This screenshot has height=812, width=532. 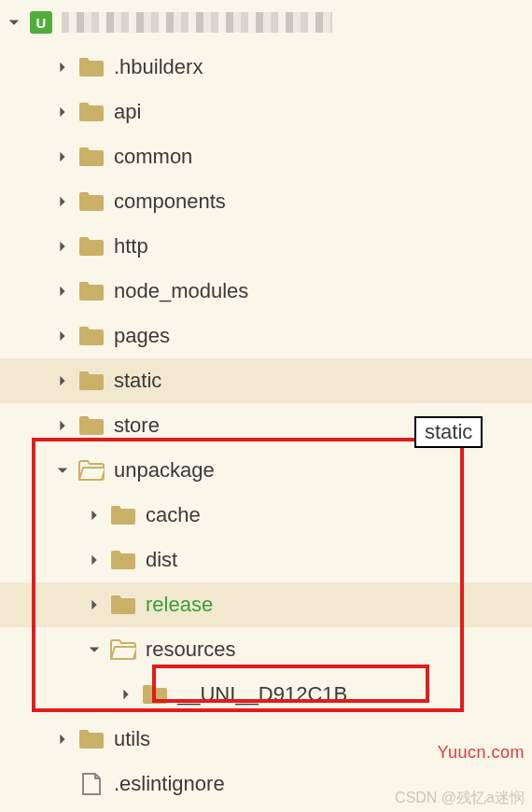 What do you see at coordinates (91, 784) in the screenshot?
I see `file-icon` at bounding box center [91, 784].